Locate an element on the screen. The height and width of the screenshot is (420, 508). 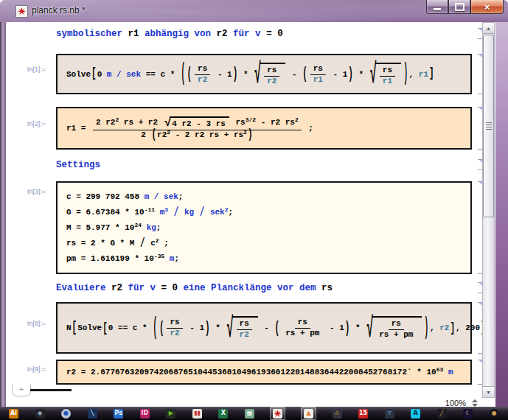
scroll-up-icon: ▲ is located at coordinates (488, 28).